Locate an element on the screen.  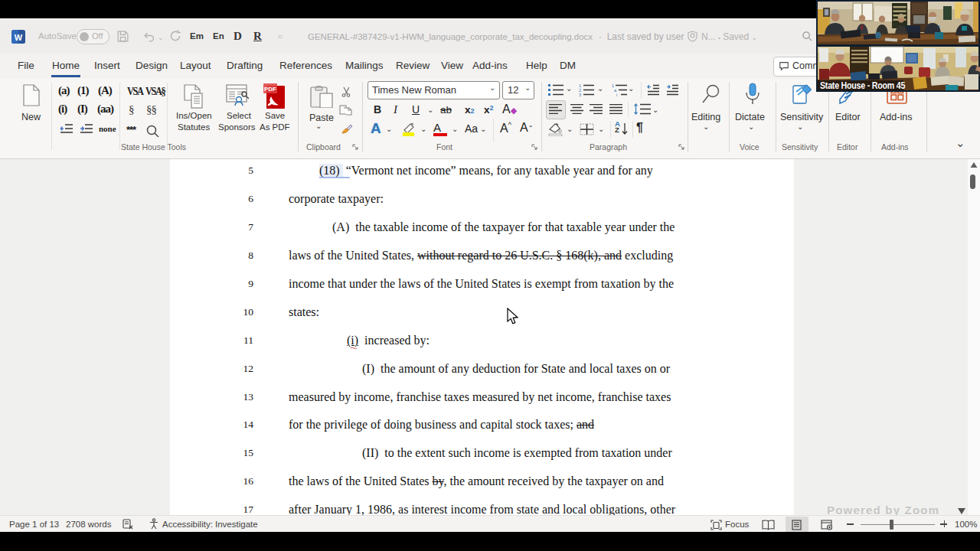
svg-text: 3 is located at coordinates (580, 95).